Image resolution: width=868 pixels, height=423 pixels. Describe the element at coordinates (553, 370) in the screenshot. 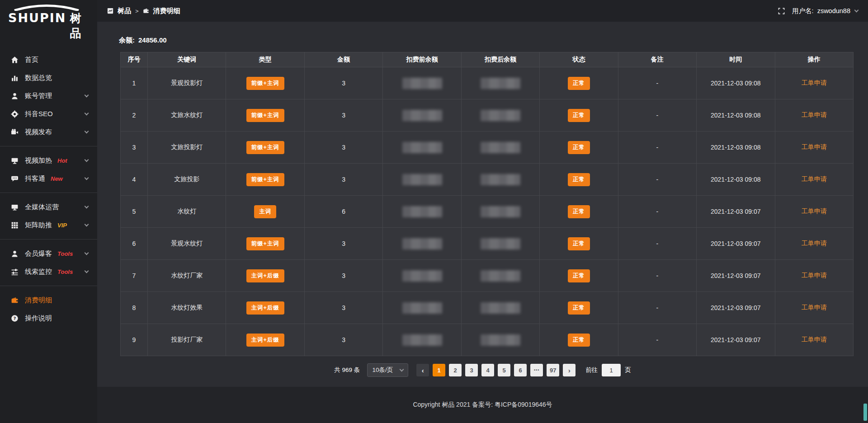

I see `page-button-97: 97` at that location.